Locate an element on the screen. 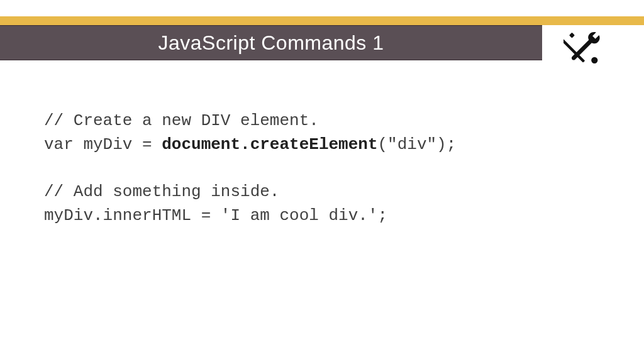 The height and width of the screenshot is (362, 644). code-text: ("div"); is located at coordinates (418, 145).